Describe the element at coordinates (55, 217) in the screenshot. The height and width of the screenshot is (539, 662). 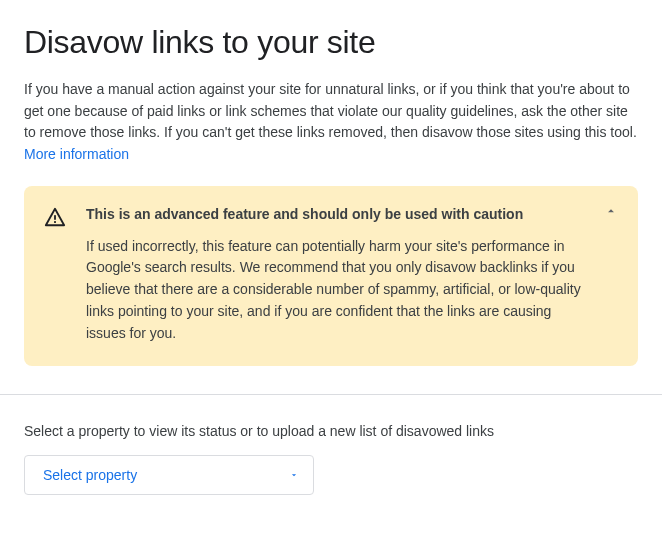
I see `warning-icon` at that location.